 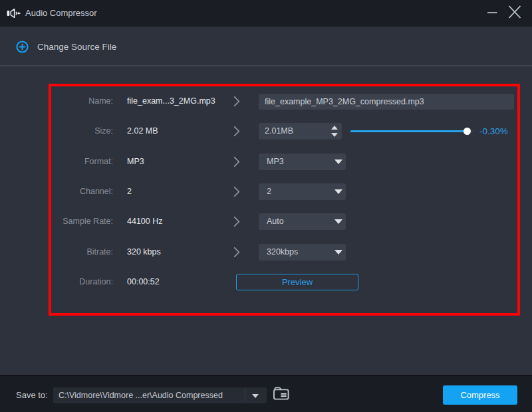 What do you see at coordinates (269, 191) in the screenshot?
I see `channel-selected: 2` at bounding box center [269, 191].